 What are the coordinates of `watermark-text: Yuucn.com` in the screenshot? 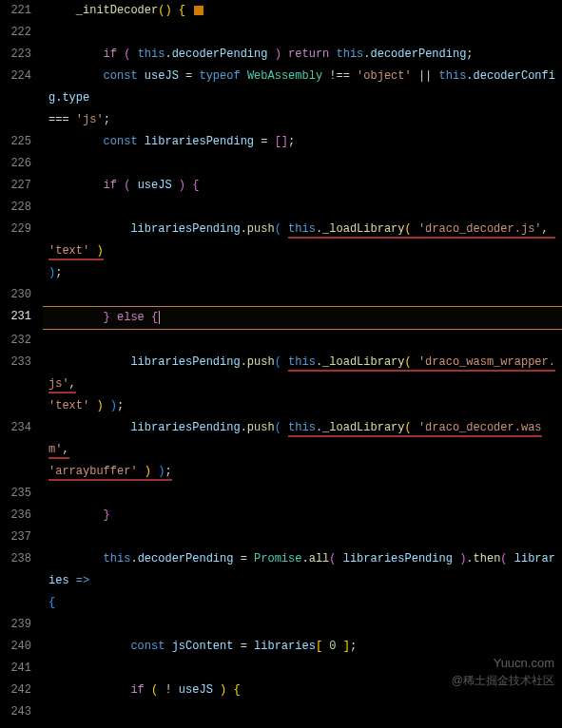 It's located at (524, 663).